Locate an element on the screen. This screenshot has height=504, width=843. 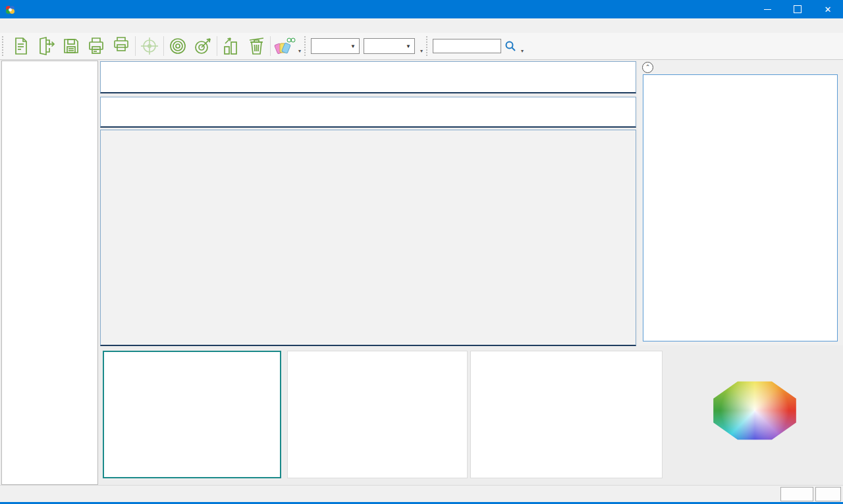
minimize-button is located at coordinates (767, 9).